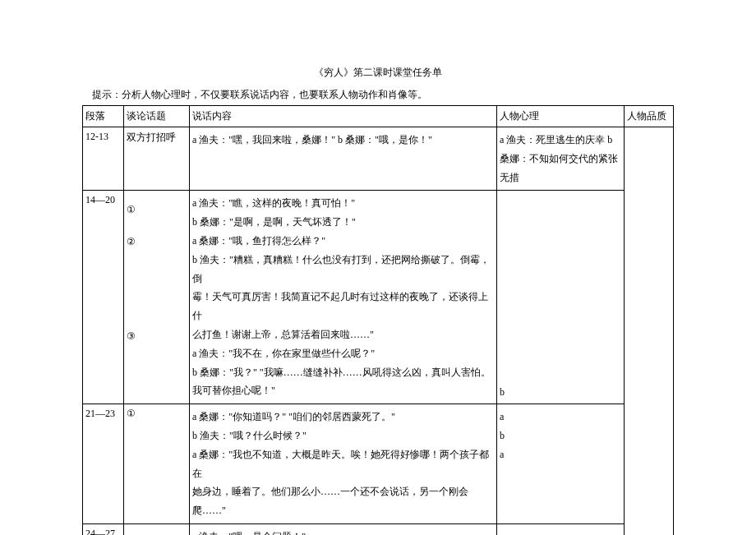 The height and width of the screenshot is (535, 756). Describe the element at coordinates (157, 117) in the screenshot. I see `header-topic: 谈论话题` at that location.